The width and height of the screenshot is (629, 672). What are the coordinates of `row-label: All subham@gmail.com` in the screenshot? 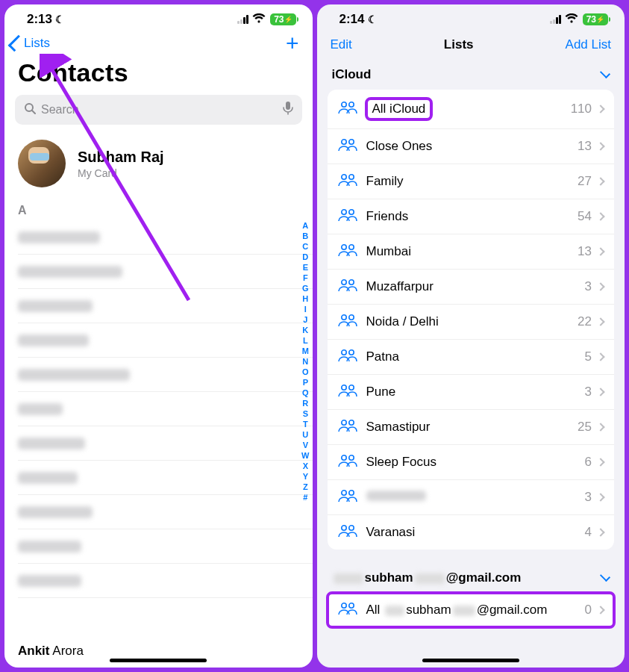 It's located at (476, 610).